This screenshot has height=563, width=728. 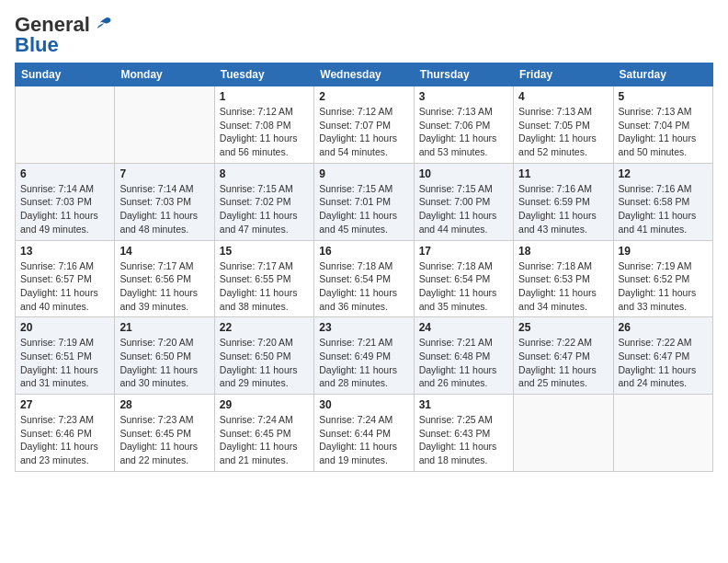 I want to click on day-number: 19, so click(x=664, y=251).